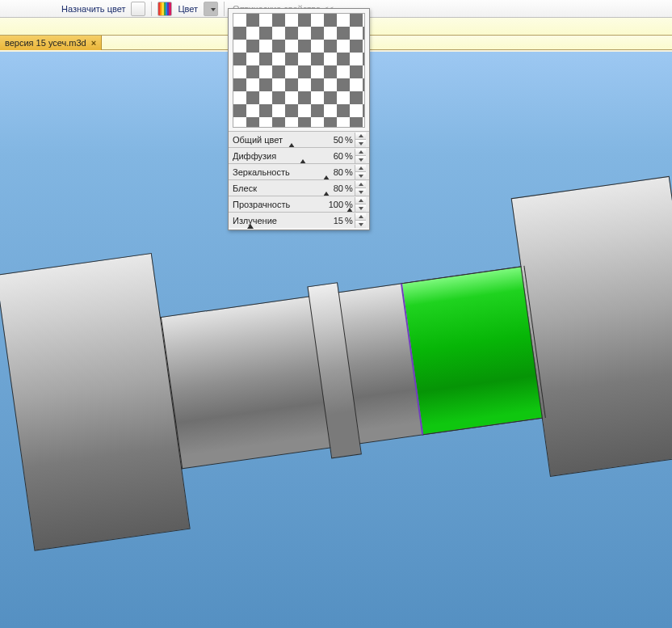 This screenshot has width=672, height=628. Describe the element at coordinates (328, 204) in the screenshot. I see `prop-value: 100` at that location.